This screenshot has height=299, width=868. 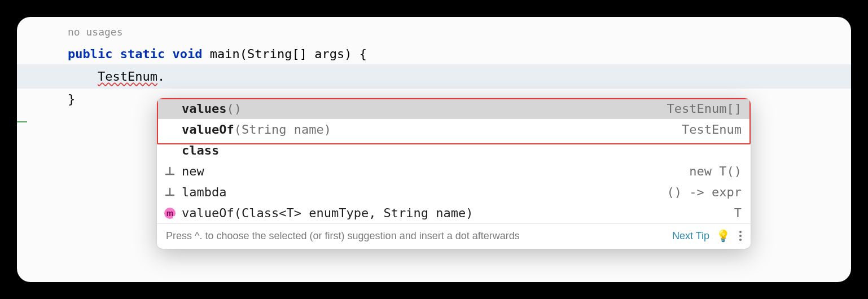 What do you see at coordinates (712, 130) in the screenshot?
I see `completion-return-type: TestEnum` at bounding box center [712, 130].